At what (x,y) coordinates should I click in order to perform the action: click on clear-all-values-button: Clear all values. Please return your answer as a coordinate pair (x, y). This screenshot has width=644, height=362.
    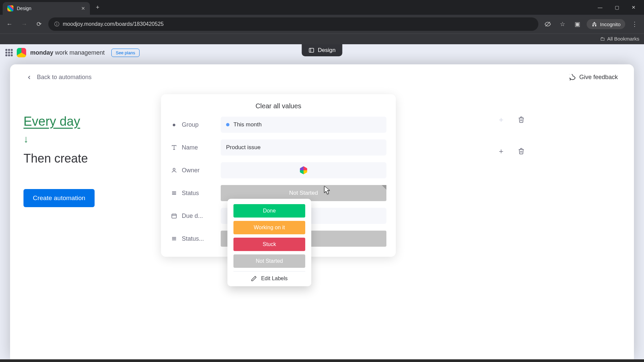
    Looking at the image, I should click on (278, 106).